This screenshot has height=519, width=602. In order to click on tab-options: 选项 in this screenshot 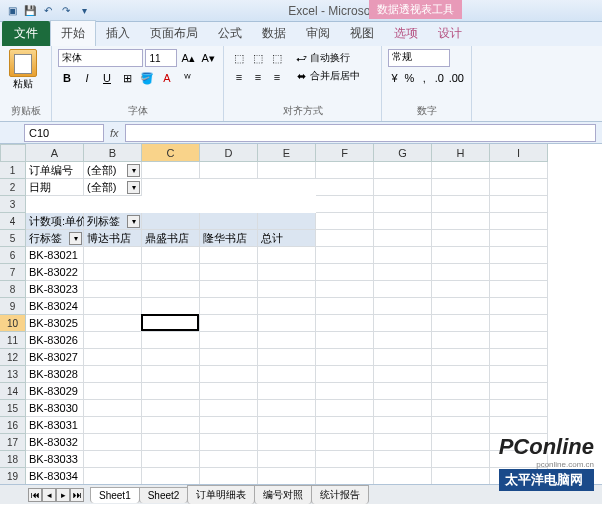, I will do `click(406, 34)`.